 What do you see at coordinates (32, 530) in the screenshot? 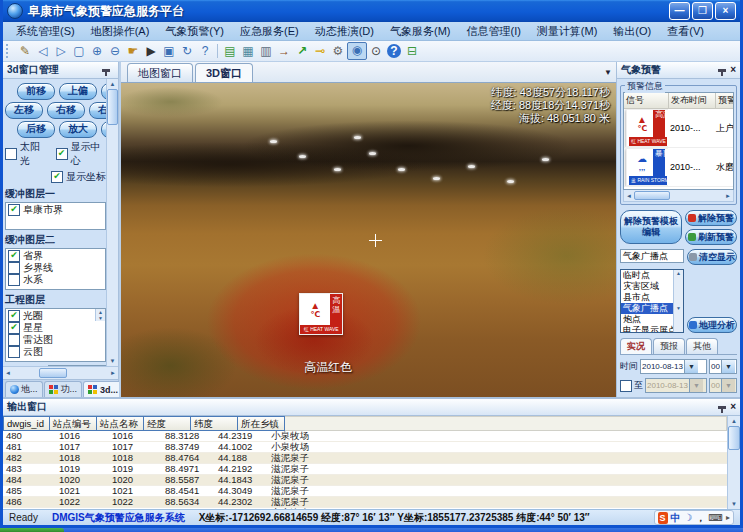
I see `start-button-fragment` at bounding box center [32, 530].